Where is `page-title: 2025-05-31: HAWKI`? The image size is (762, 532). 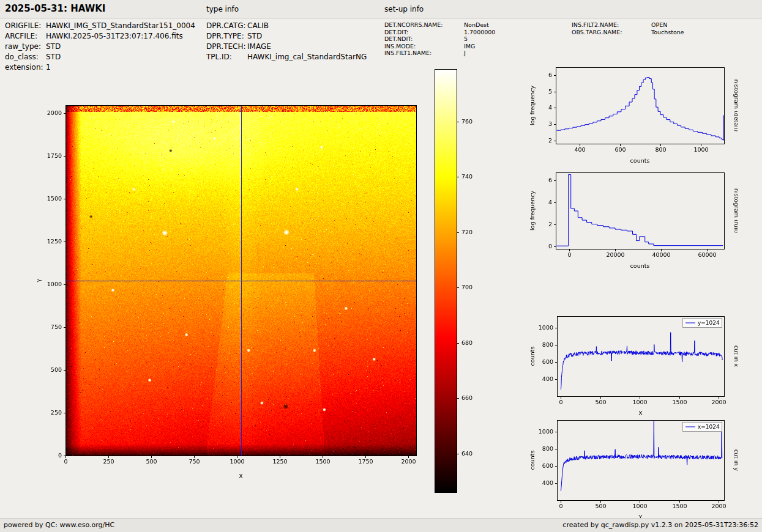 page-title: 2025-05-31: HAWKI is located at coordinates (55, 9).